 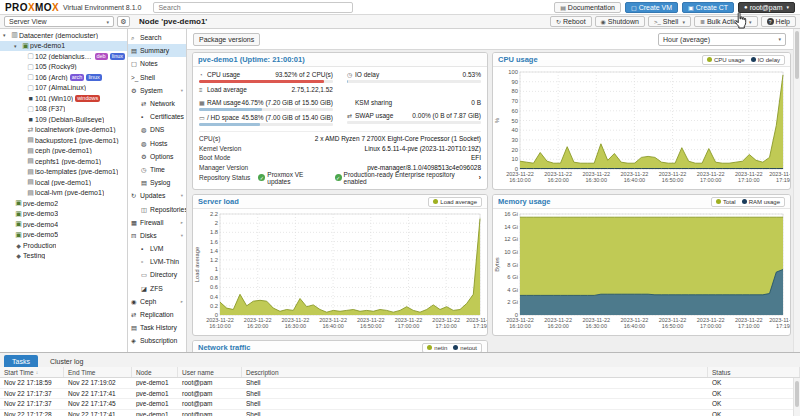 What do you see at coordinates (21, 361) in the screenshot?
I see `tab-tasks: Tasks` at bounding box center [21, 361].